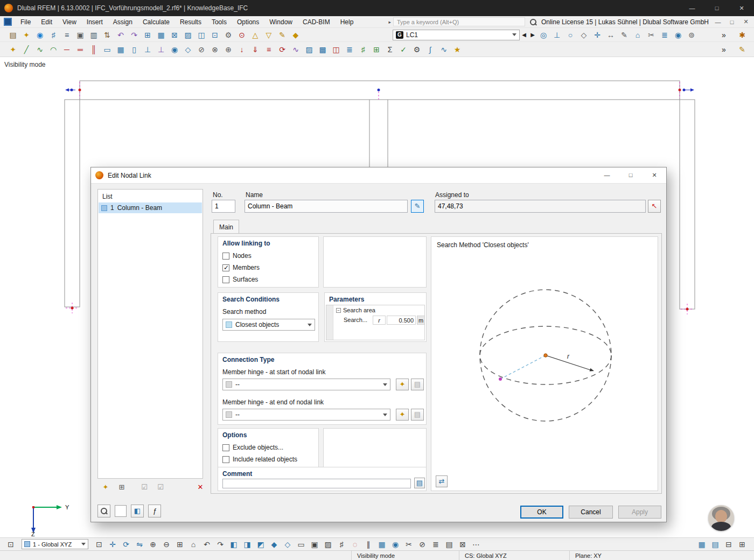 The image size is (754, 560). What do you see at coordinates (631, 176) in the screenshot?
I see `dialog-maximize-icon: □` at bounding box center [631, 176].